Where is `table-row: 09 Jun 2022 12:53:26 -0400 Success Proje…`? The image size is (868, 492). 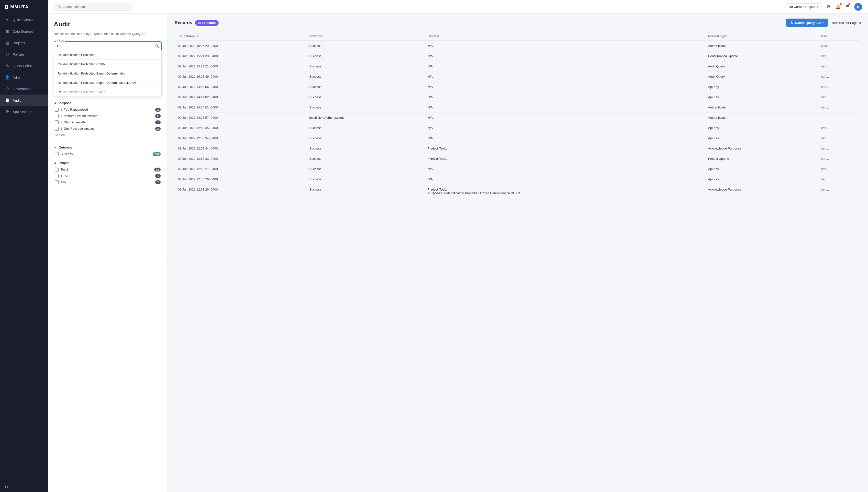
table-row: 09 Jun 2022 12:53:26 -0400 Success Proje… is located at coordinates (518, 191).